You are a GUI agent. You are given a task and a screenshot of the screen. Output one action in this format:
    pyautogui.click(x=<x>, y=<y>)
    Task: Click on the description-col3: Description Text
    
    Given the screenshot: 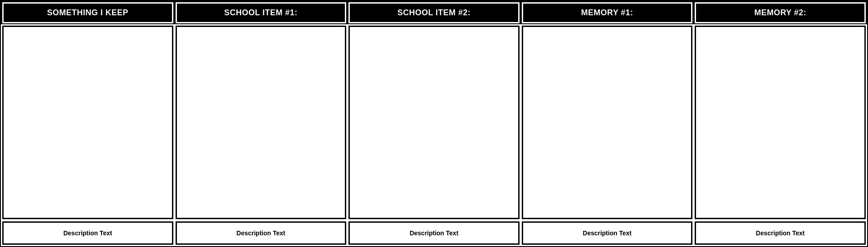 What is the action you would take?
    pyautogui.click(x=434, y=233)
    